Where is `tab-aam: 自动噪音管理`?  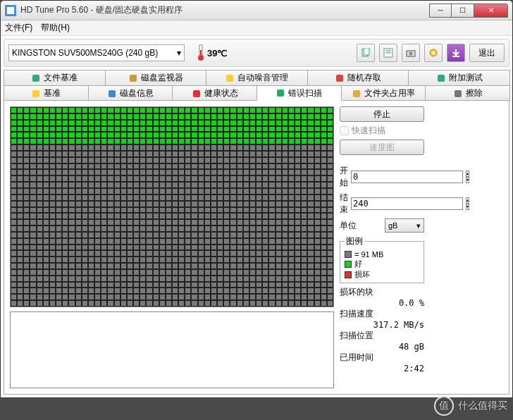 tab-aam: 自动噪音管理 is located at coordinates (256, 78).